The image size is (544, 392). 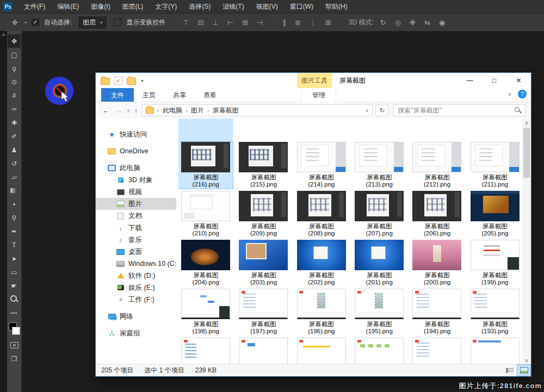 I want to click on align-icon: ⊥, so click(x=215, y=23).